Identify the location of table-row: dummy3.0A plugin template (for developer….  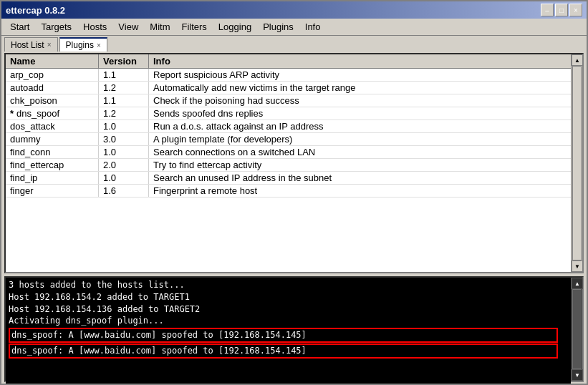
(288, 140).